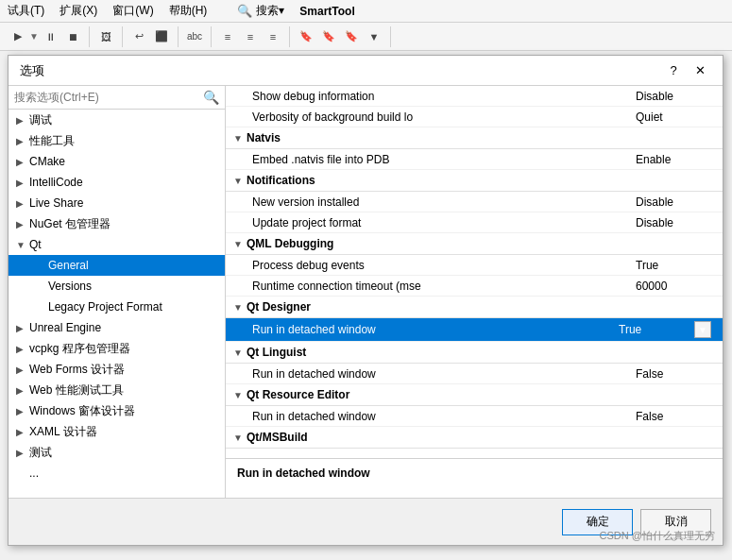 This screenshot has width=732, height=560. What do you see at coordinates (23, 453) in the screenshot?
I see `tree-arrow-test: ▶` at bounding box center [23, 453].